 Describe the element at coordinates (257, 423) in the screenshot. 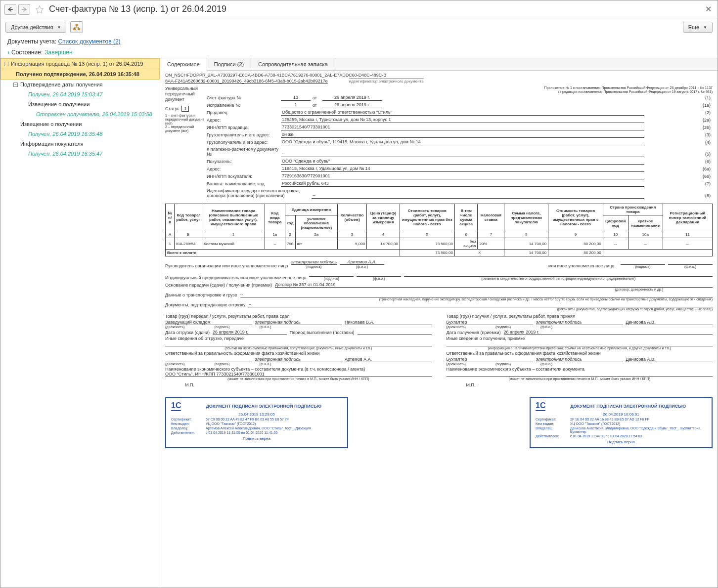

I see `signature-box-seller: 1СДОКУМЕНТ ПОДПИСАН ЭЛЕКТРОННОЙ ПОДПИСЬЮ…` at that location.